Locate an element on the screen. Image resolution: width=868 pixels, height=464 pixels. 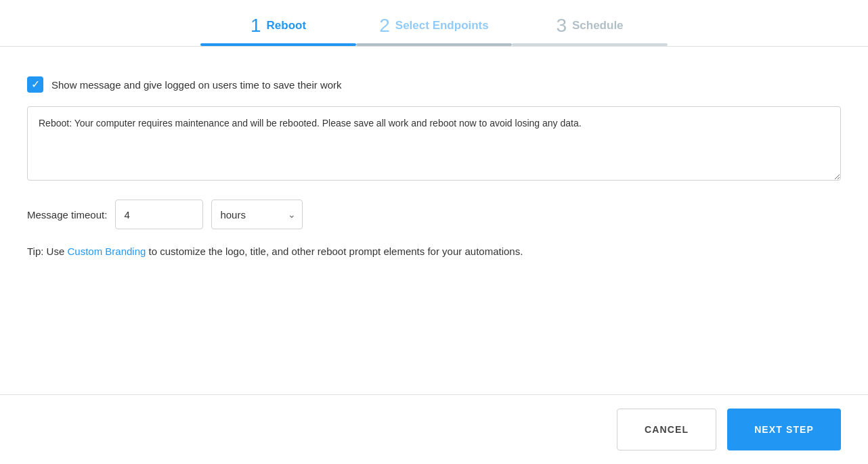
step-3-label: Schedule is located at coordinates (598, 26).